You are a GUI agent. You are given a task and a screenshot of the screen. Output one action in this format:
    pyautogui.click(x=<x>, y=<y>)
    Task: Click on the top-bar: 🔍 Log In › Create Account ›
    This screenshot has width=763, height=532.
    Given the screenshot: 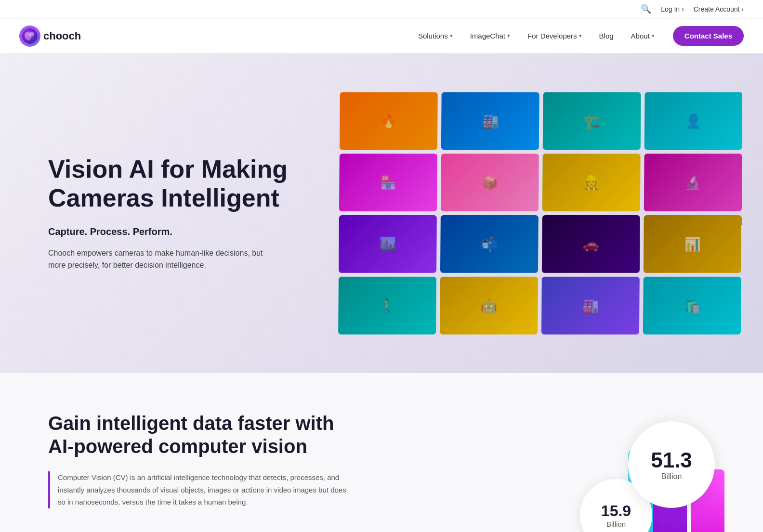 What is the action you would take?
    pyautogui.click(x=382, y=10)
    